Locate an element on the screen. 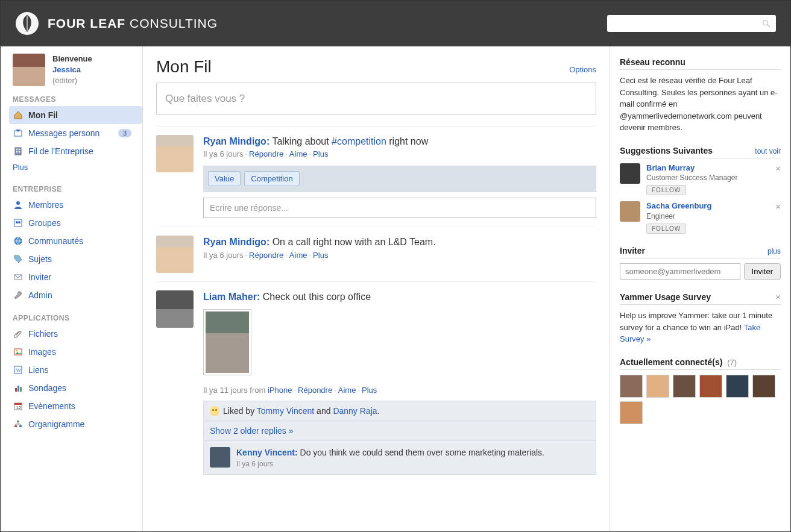  sidebar-item-groupes: Groupes is located at coordinates (76, 223).